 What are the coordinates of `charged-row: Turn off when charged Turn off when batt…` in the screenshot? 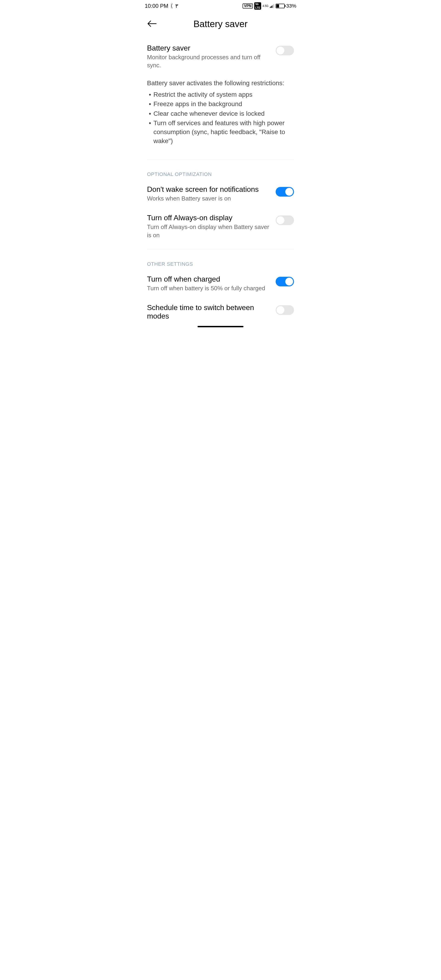 It's located at (221, 284).